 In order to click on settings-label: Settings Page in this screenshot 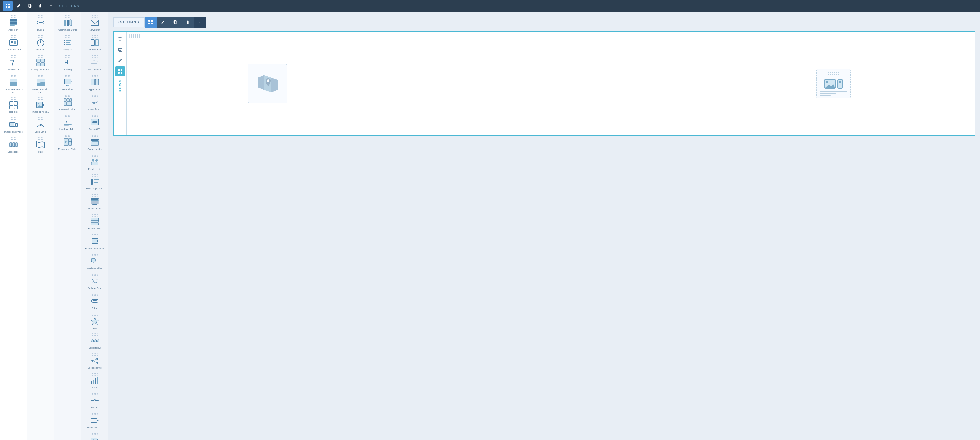, I will do `click(94, 288)`.